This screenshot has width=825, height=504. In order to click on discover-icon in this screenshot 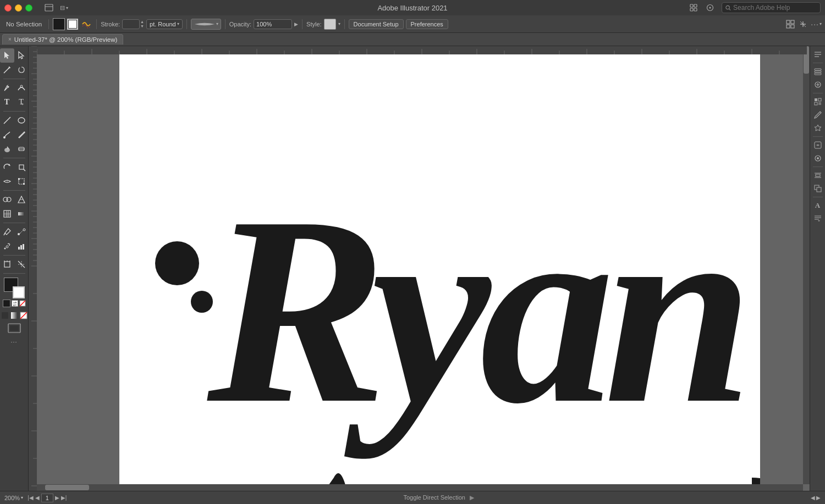, I will do `click(710, 8)`.